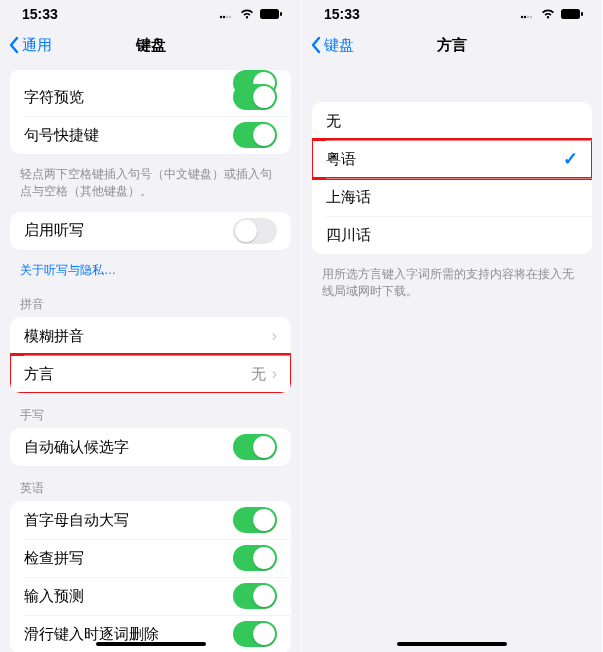  What do you see at coordinates (255, 596) in the screenshot?
I see `toggle-predictive` at bounding box center [255, 596].